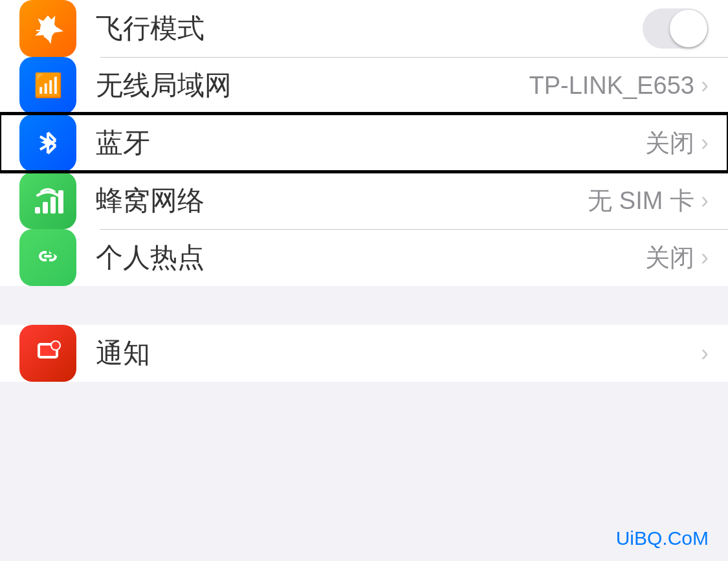 The height and width of the screenshot is (561, 728). Describe the element at coordinates (705, 85) in the screenshot. I see `wifi-chevron-icon: ›` at that location.